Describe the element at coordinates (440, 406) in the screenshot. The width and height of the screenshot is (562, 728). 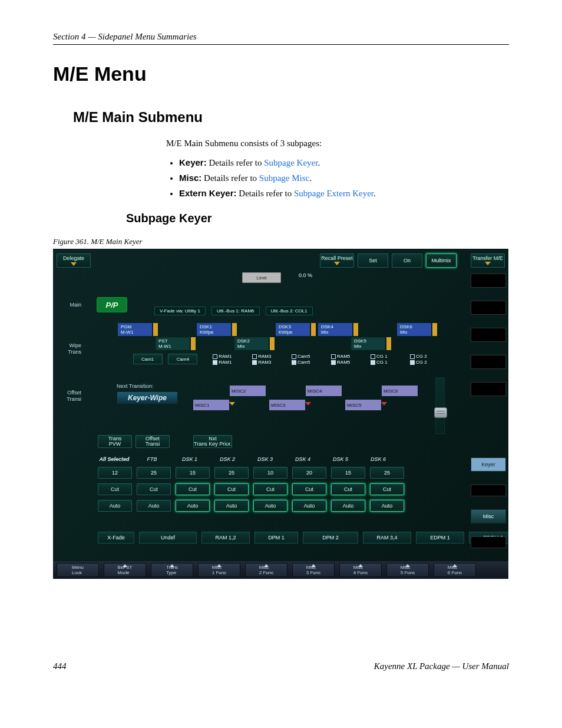
I see `vertical-slider` at that location.